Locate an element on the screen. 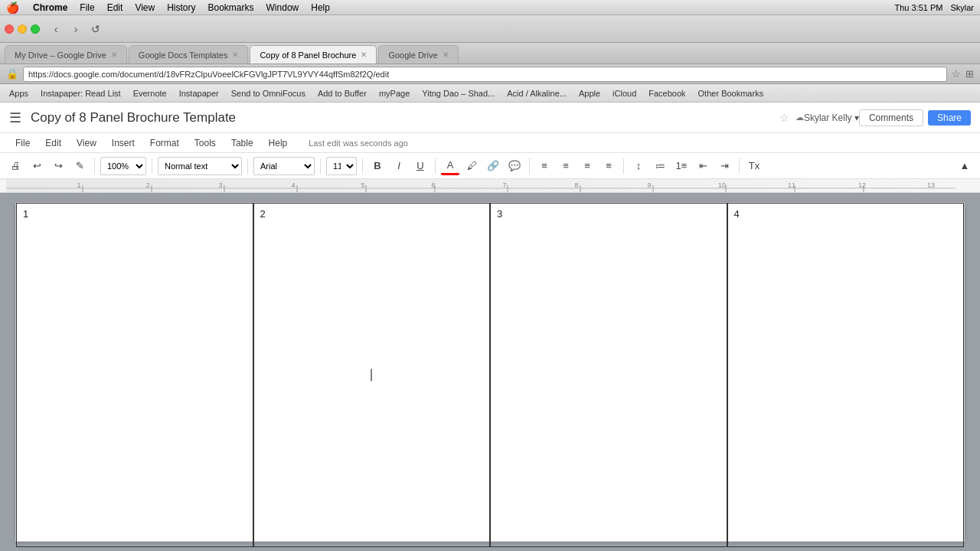 Image resolution: width=980 pixels, height=551 pixels. align-right-button: ≡ is located at coordinates (587, 166).